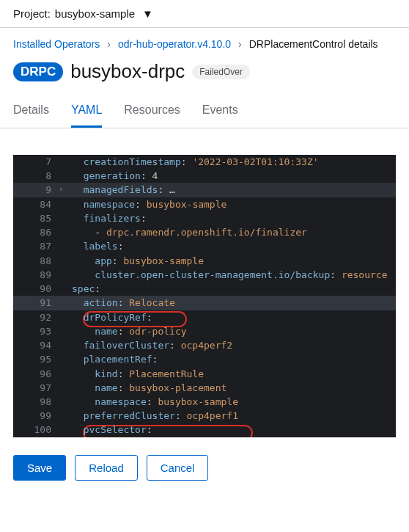  I want to click on project-name: busybox-sample, so click(95, 13).